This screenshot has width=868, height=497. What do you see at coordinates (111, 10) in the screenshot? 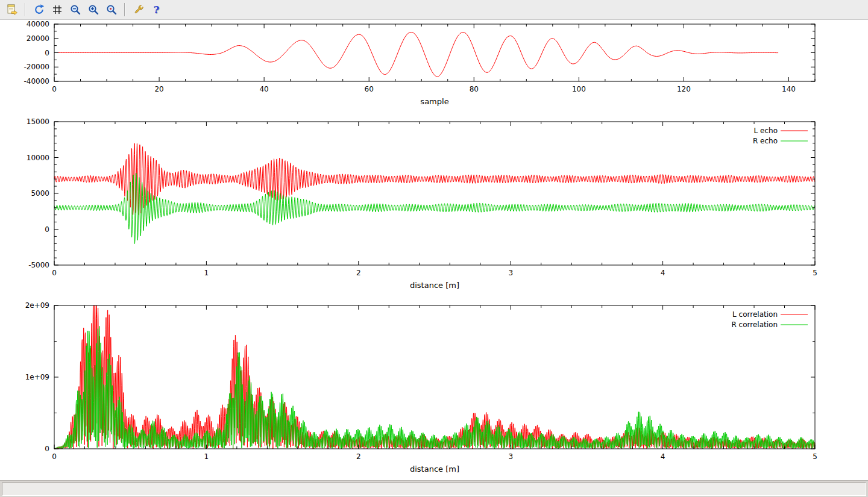
I see `autoscale-button` at bounding box center [111, 10].